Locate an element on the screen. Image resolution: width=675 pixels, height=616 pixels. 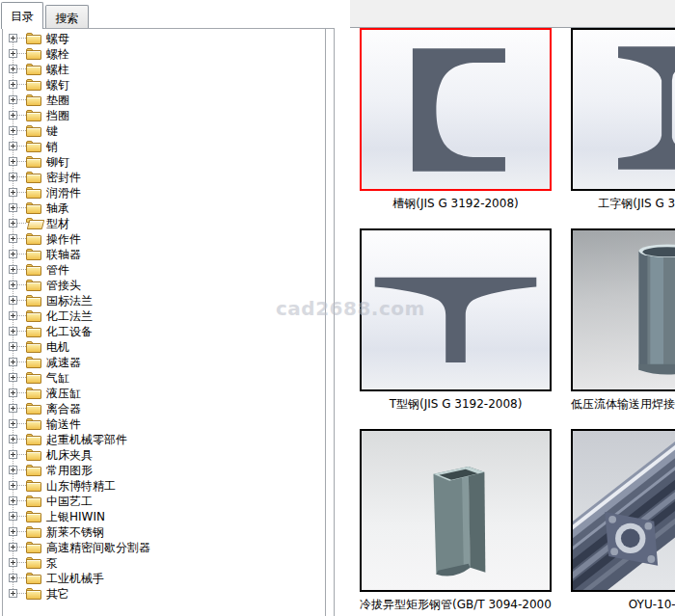
tree-item: 润滑件 is located at coordinates (163, 193).